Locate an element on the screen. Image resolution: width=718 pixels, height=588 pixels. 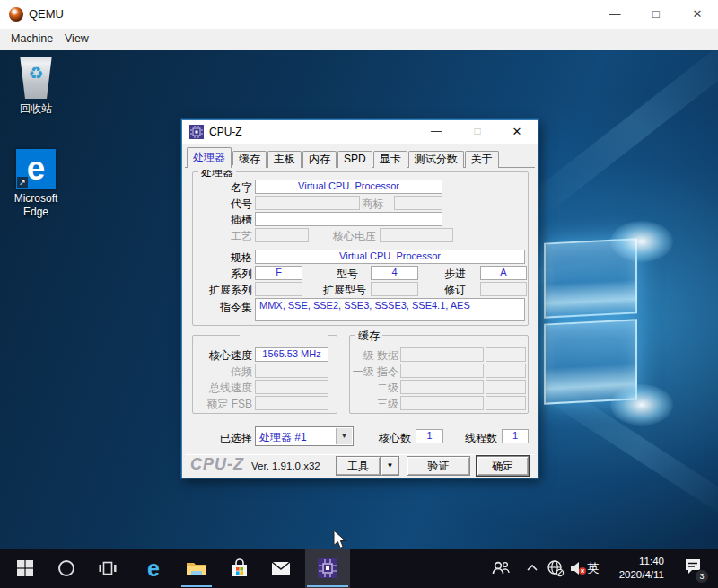
notification-center-button: 3 is located at coordinates (693, 568).